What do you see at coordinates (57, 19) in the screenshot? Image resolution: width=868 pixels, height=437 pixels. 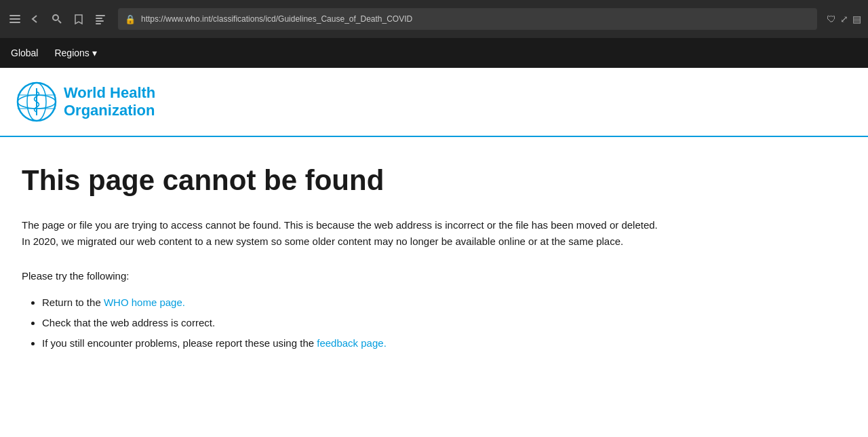 I see `search-button` at bounding box center [57, 19].